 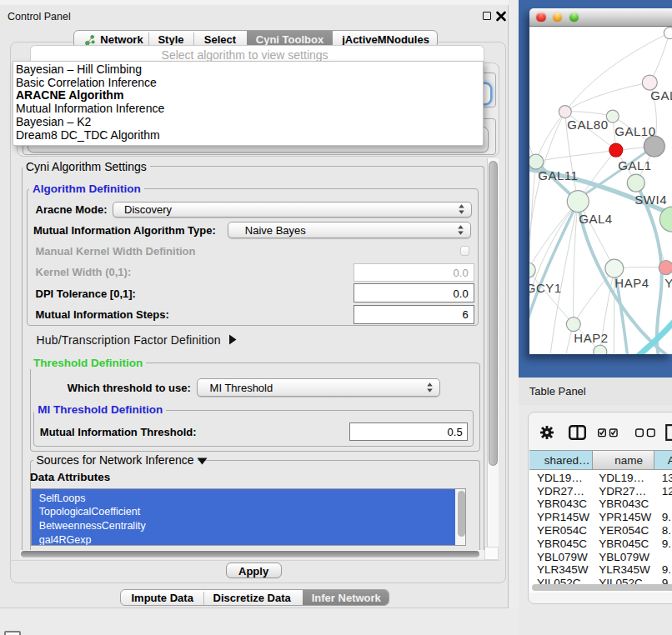 What do you see at coordinates (635, 132) in the screenshot?
I see `svg-text: GAL10` at bounding box center [635, 132].